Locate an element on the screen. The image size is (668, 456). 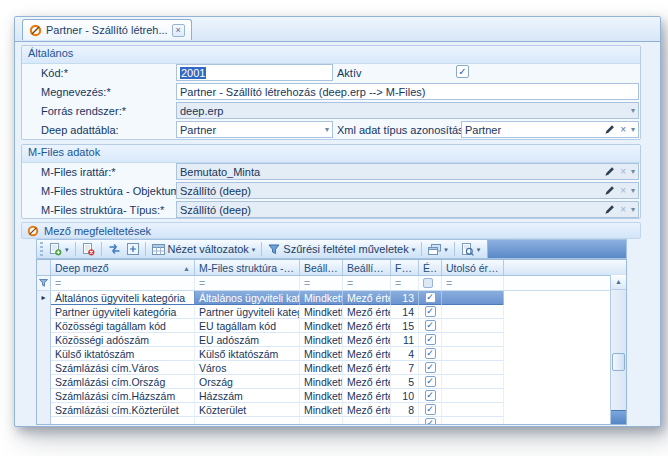
cell-deep: Számlázási cím.Ország is located at coordinates (123, 382).